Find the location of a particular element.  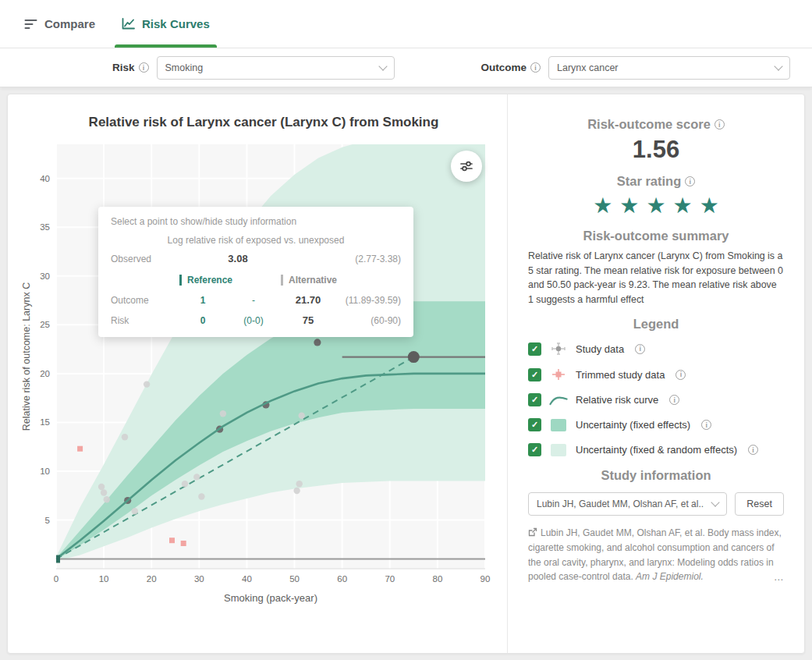

legend-item-trimmed-study-data: Trimmed study data is located at coordinates (656, 374).